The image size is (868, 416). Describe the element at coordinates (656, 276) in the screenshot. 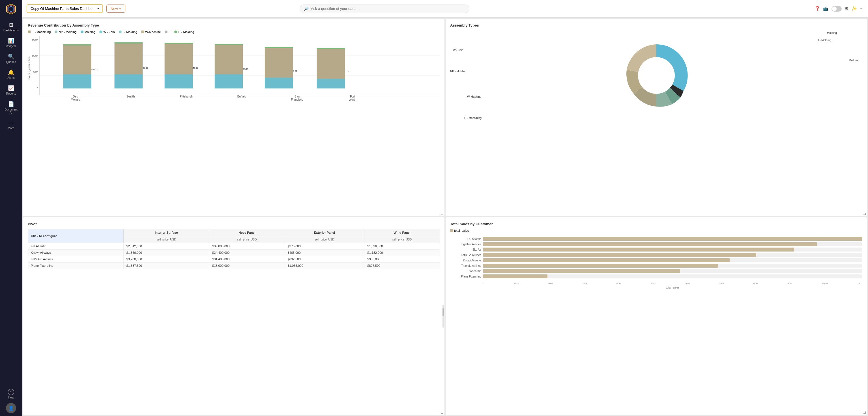

I see `hbar-row-plane-fixers: Plane Fixers Inc` at that location.